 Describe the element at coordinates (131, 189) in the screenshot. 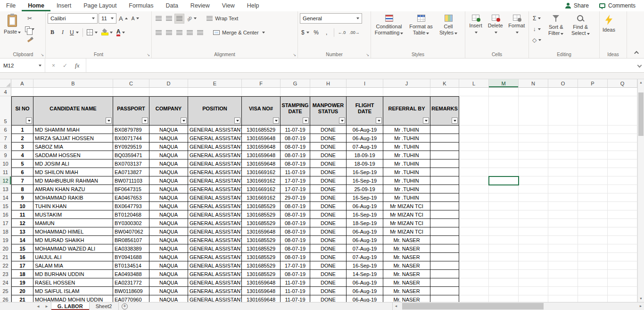

I see `cell-C13: BF0647315` at that location.